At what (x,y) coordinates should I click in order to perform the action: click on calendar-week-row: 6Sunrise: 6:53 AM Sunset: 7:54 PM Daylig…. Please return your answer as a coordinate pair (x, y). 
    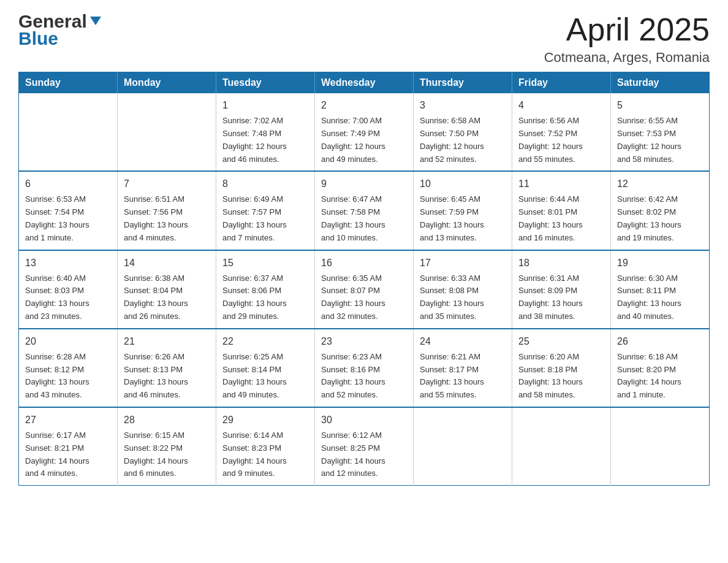
    Looking at the image, I should click on (364, 210).